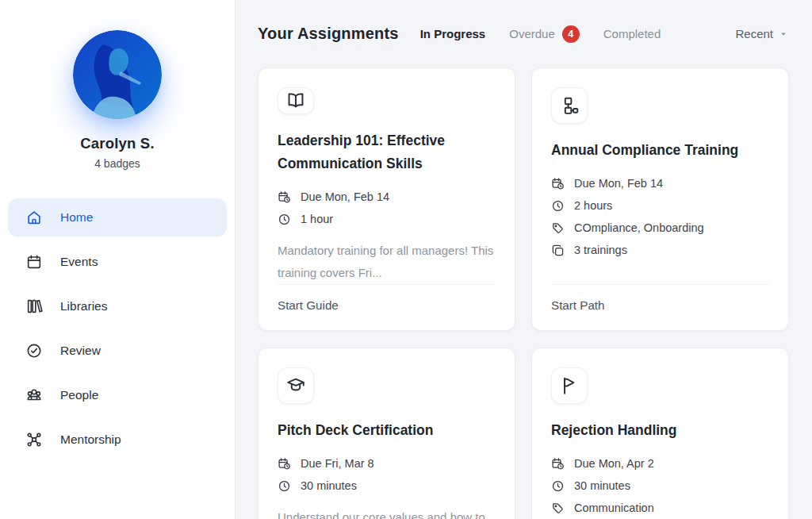 Image resolution: width=812 pixels, height=519 pixels. I want to click on check-circle-icon, so click(34, 351).